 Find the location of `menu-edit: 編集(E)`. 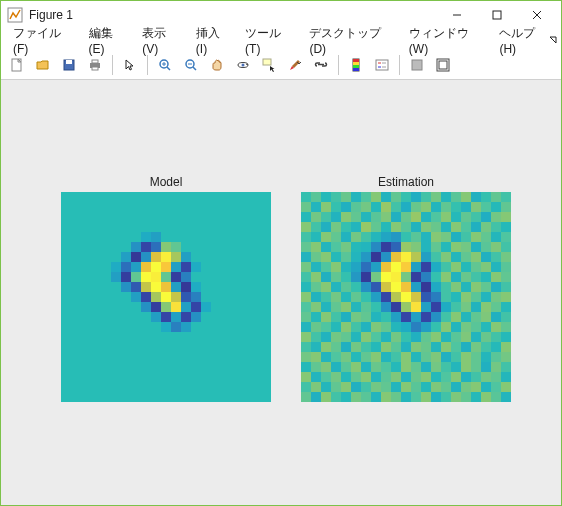

menu-edit: 編集(E) is located at coordinates (108, 40).